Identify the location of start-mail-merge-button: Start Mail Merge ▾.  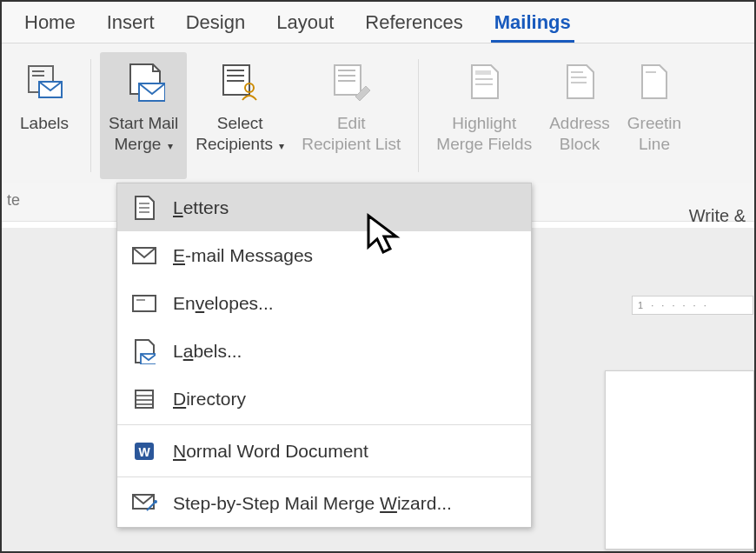
(143, 116).